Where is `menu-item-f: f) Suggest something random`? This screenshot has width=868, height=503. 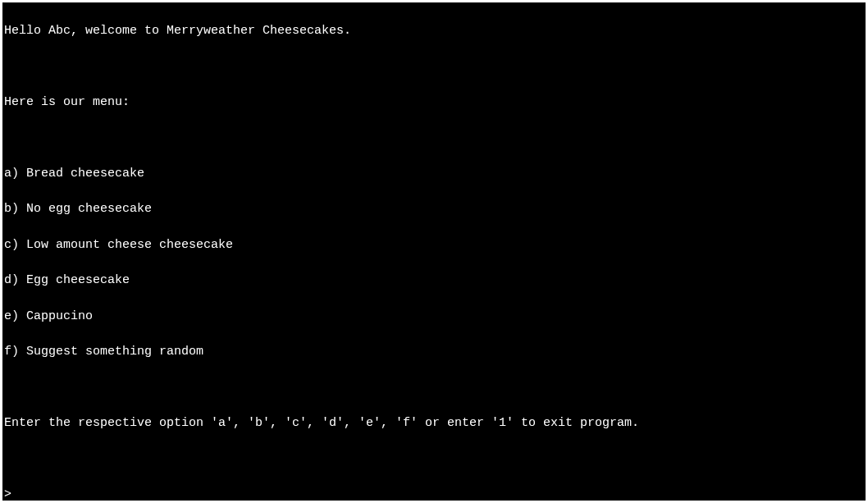
menu-item-f: f) Suggest something random is located at coordinates (435, 352).